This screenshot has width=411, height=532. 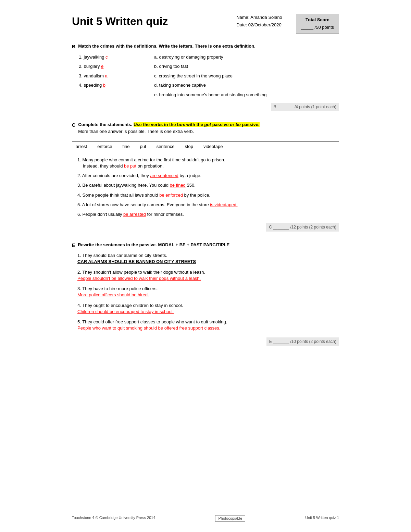 What do you see at coordinates (208, 275) in the screenshot?
I see `list-item: 2. They shouldn't allow people to walk t…` at bounding box center [208, 275].